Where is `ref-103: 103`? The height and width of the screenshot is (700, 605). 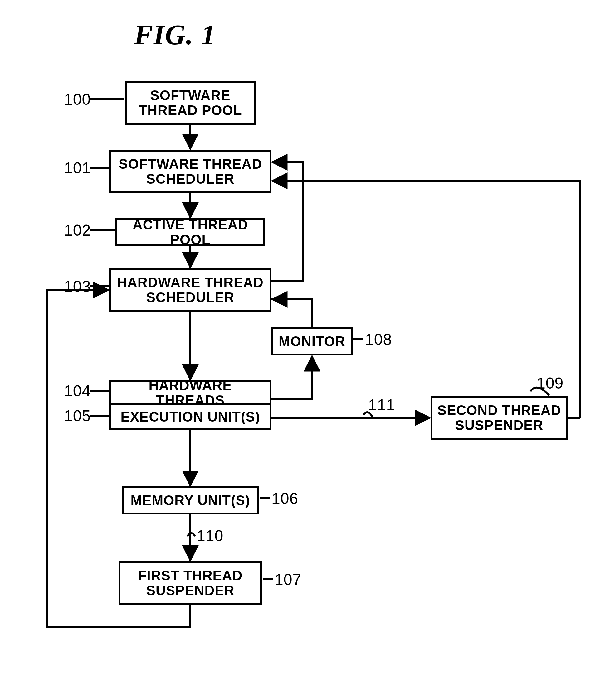 ref-103: 103 is located at coordinates (77, 286).